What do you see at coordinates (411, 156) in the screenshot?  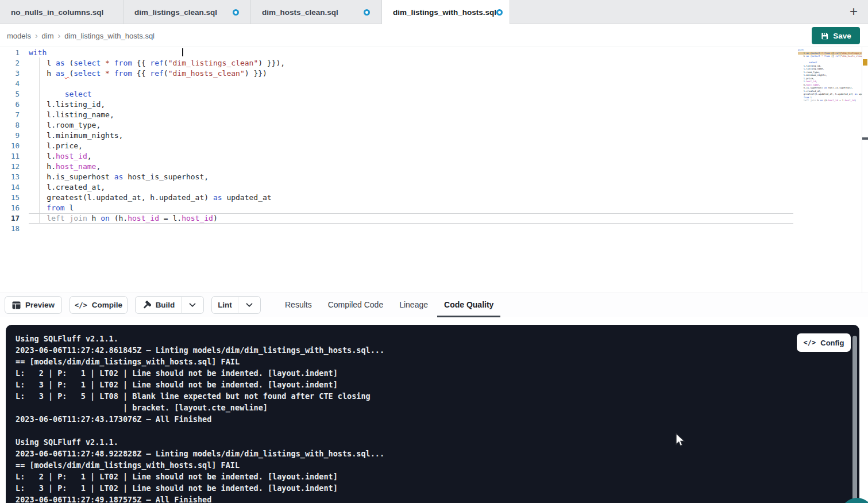 I see `code-line: l.host_id,` at bounding box center [411, 156].